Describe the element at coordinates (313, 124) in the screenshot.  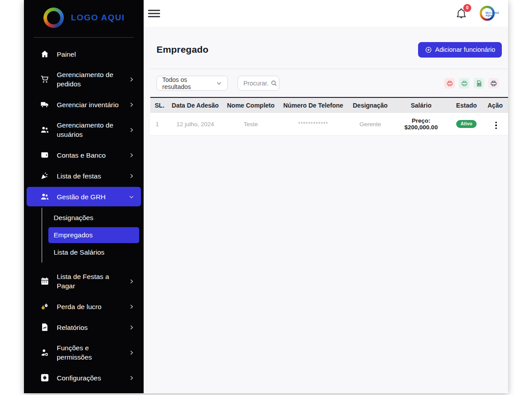
I see `cell-phone: ************` at that location.